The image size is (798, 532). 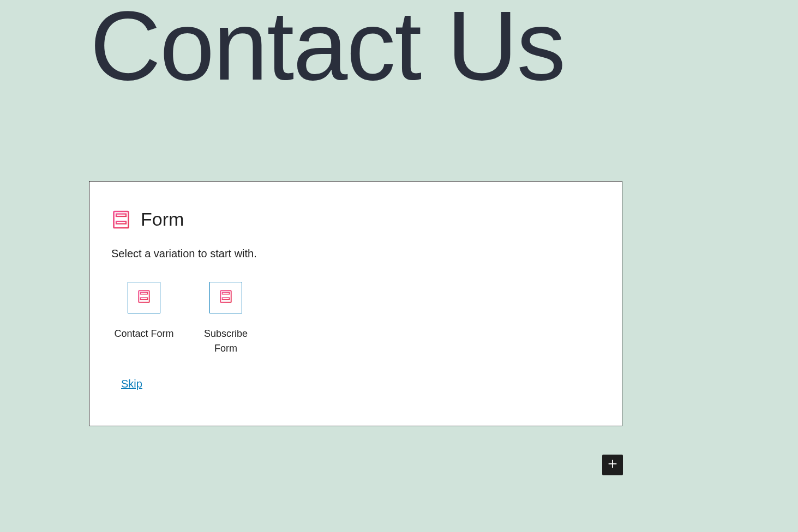 What do you see at coordinates (327, 51) in the screenshot?
I see `page-title: Contact Us` at bounding box center [327, 51].